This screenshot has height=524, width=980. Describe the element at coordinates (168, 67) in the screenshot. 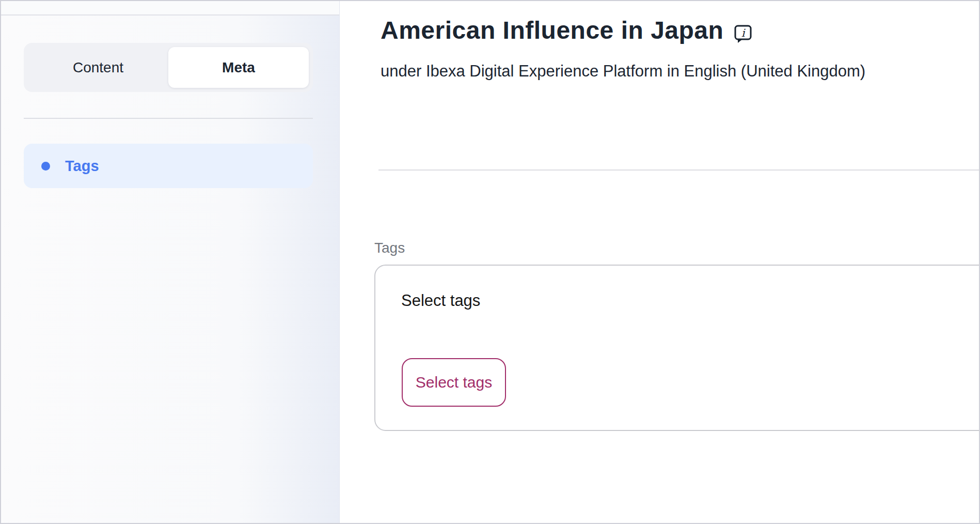

I see `content-meta-tab-switcher: Content Meta` at that location.